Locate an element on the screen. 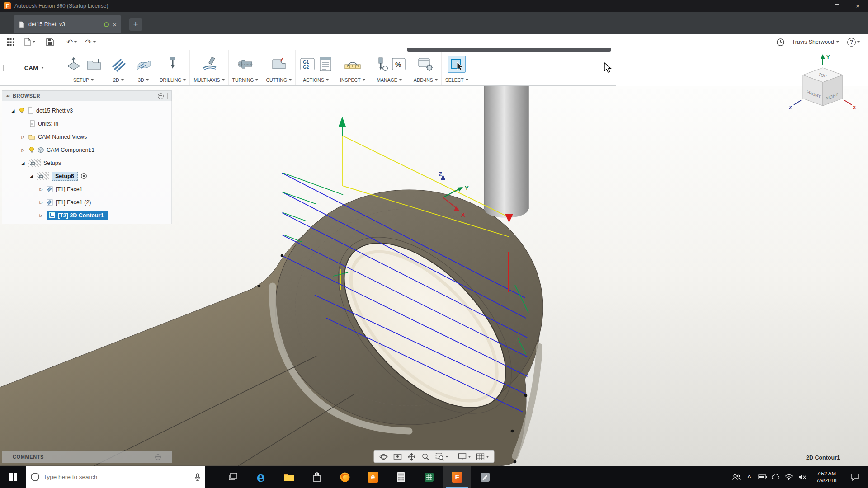 The image size is (868, 488). document-tab: det15 Rhett v3 × is located at coordinates (67, 24).